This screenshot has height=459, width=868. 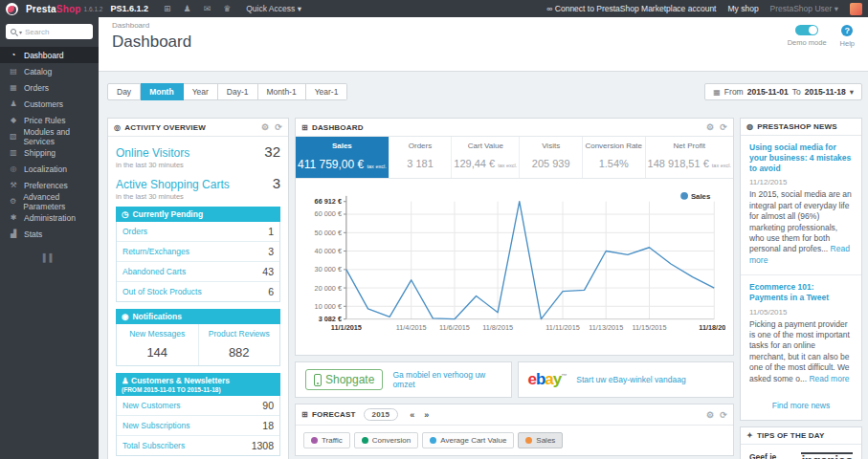 What do you see at coordinates (94, 10) in the screenshot?
I see `version-label: 1.6.1.2` at bounding box center [94, 10].